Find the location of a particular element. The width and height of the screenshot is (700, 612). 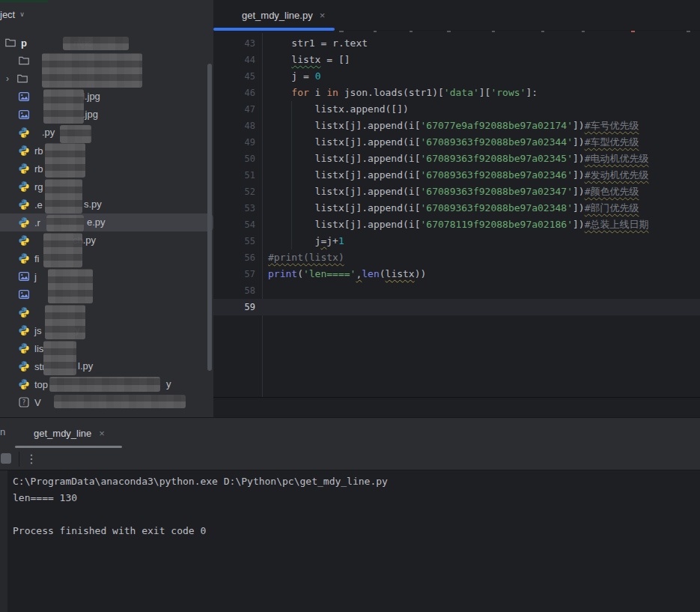

line-number: 49 is located at coordinates (234, 142).